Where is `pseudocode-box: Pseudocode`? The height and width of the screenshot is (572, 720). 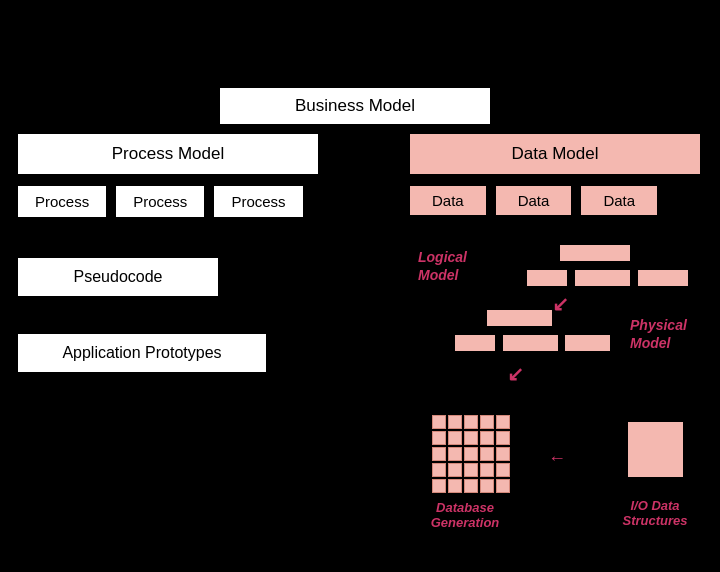 pseudocode-box: Pseudocode is located at coordinates (118, 277).